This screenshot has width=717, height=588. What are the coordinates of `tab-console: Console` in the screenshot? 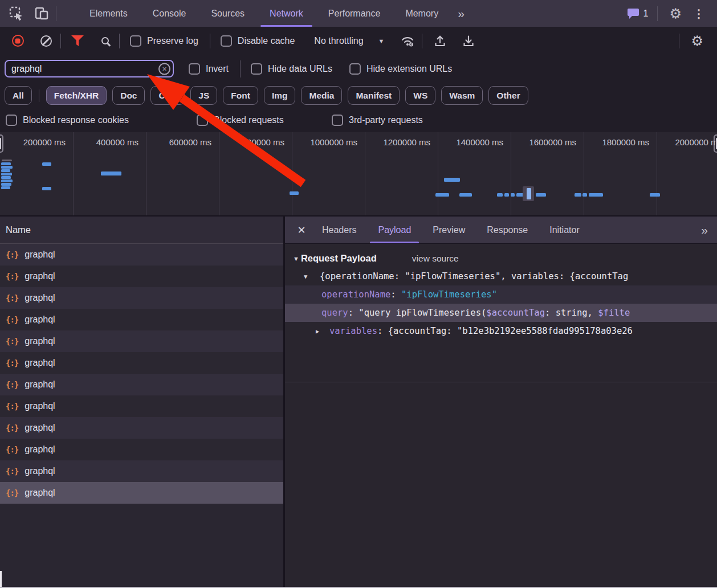 It's located at (170, 14).